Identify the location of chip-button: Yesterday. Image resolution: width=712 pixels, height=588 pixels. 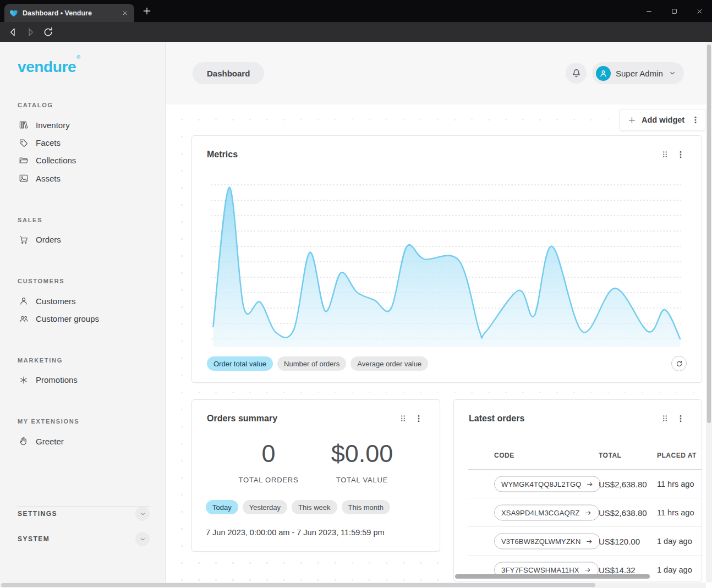
(265, 507).